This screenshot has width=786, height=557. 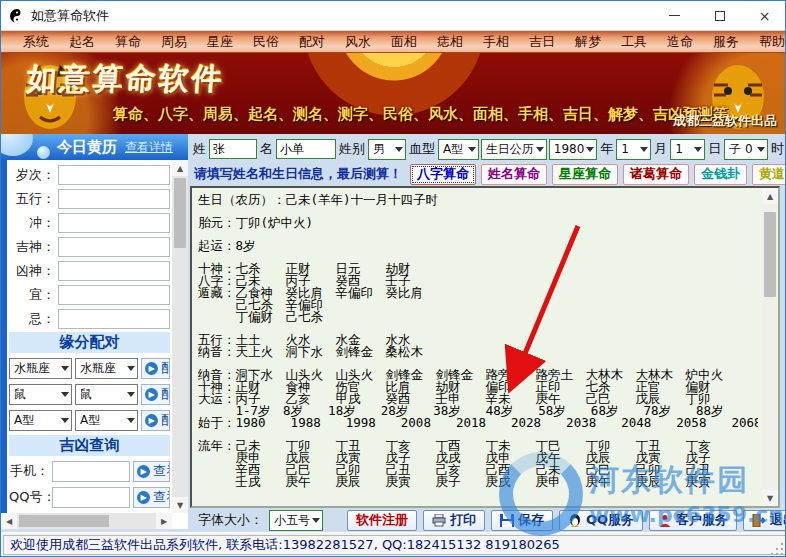 I want to click on printer-icon, so click(x=439, y=520).